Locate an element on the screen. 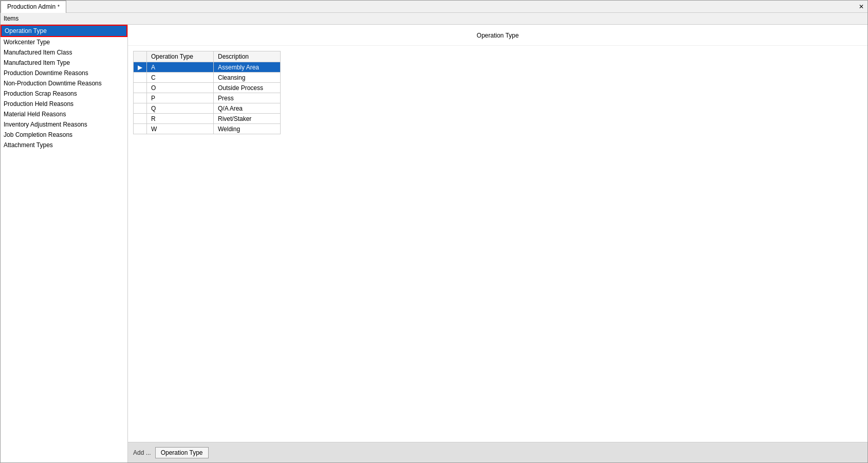 The height and width of the screenshot is (463, 868). close-button: ✕ is located at coordinates (861, 7).